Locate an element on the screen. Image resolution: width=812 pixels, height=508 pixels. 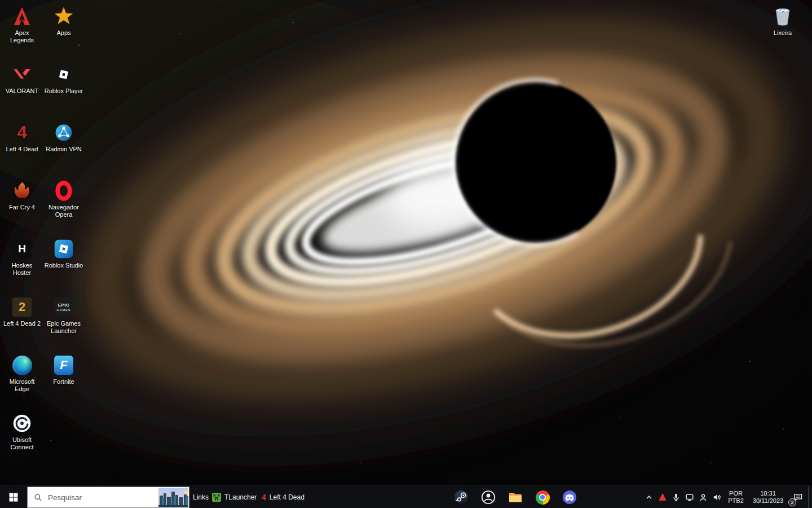
ubisoft-connect-icon is located at coordinates (22, 423).